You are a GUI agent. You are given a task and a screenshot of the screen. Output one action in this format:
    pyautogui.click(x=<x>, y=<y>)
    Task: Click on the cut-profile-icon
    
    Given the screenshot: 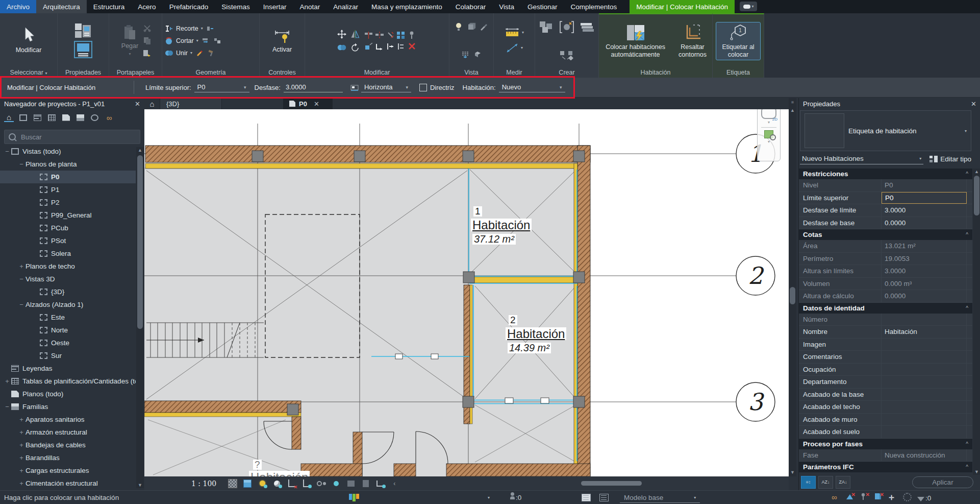 What is the action you would take?
    pyautogui.click(x=210, y=29)
    